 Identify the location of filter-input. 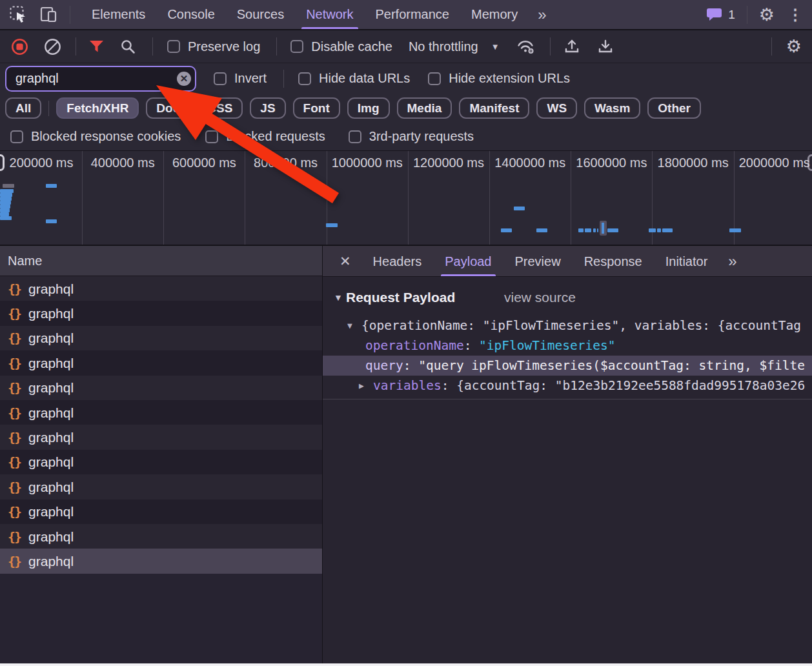
(101, 79).